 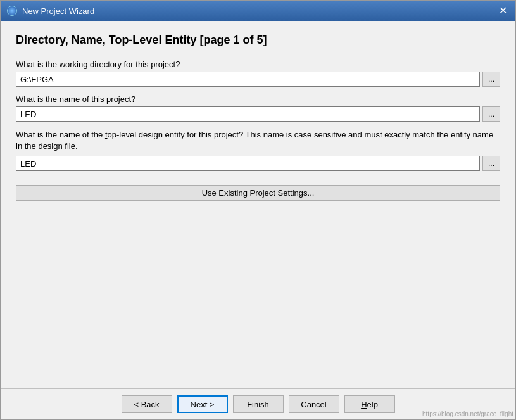 What do you see at coordinates (203, 404) in the screenshot?
I see `next-button: Next >` at bounding box center [203, 404].